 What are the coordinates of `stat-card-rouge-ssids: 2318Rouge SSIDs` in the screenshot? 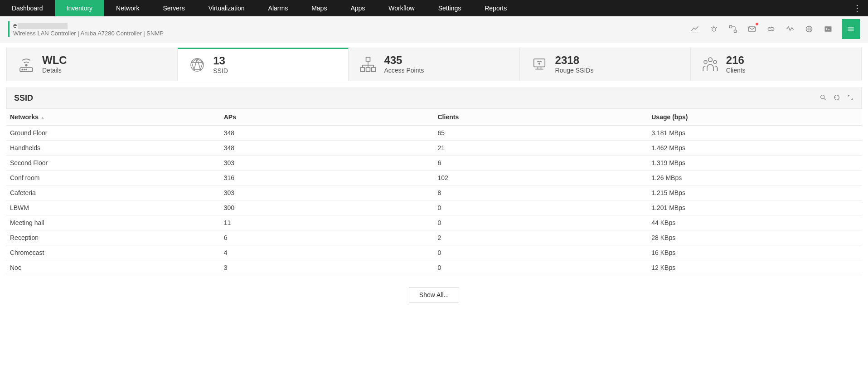 It's located at (606, 64).